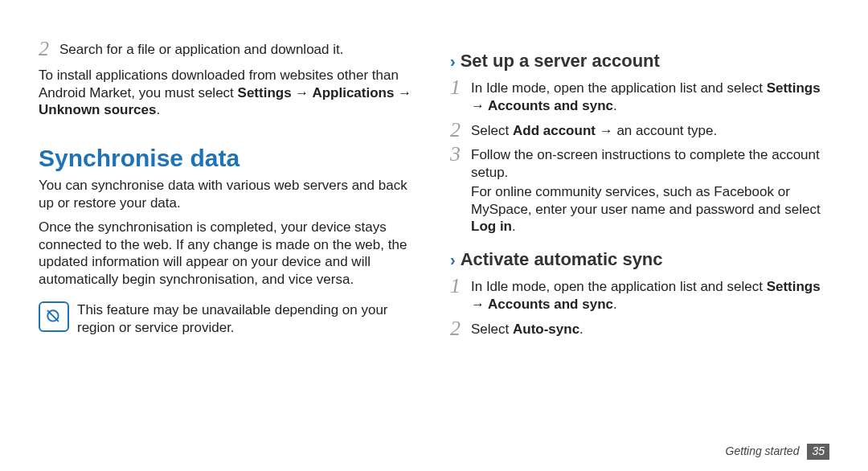 The image size is (868, 471). Describe the element at coordinates (239, 50) in the screenshot. I see `step-body: Search for a file or application and dow…` at that location.